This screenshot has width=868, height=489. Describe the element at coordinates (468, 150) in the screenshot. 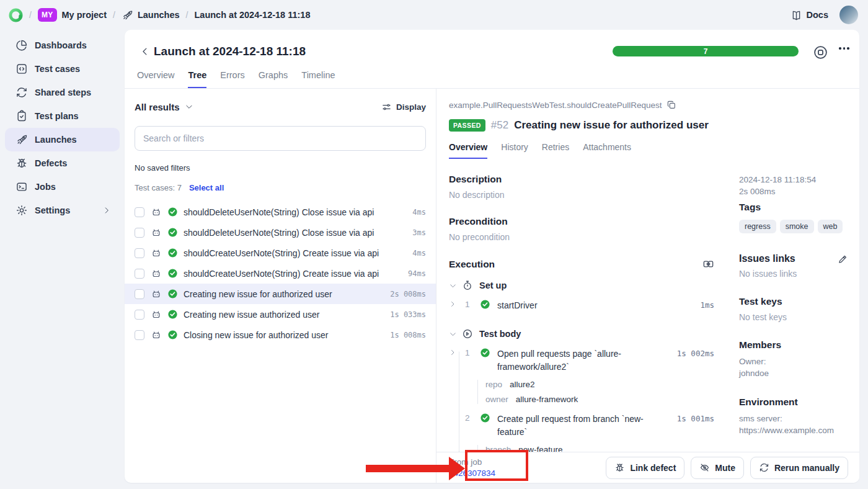

I see `tab-detail-overview: Overview` at that location.